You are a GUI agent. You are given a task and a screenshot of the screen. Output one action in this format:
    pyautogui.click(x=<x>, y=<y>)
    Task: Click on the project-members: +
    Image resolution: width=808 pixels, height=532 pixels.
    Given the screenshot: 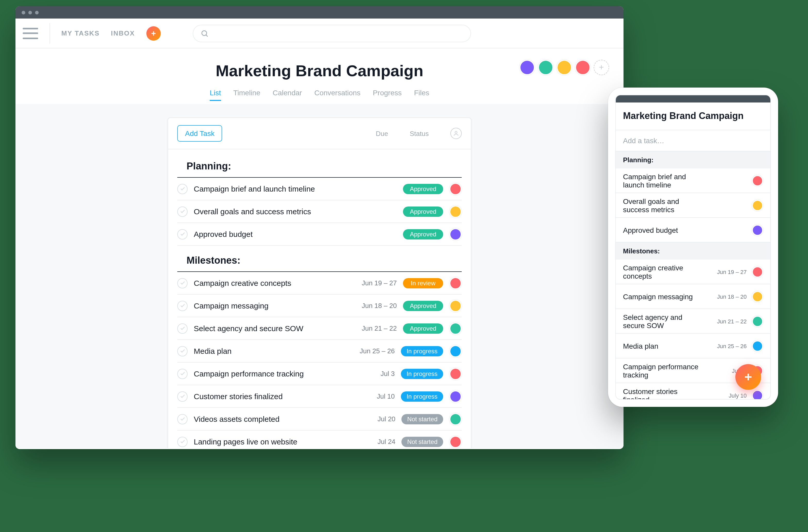 What is the action you would take?
    pyautogui.click(x=564, y=68)
    